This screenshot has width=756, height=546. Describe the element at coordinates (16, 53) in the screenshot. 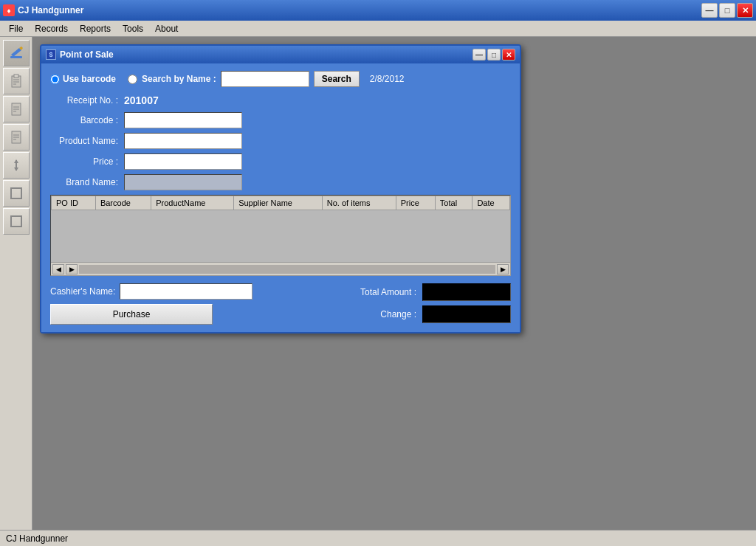

I see `sidebar-btn-edit` at that location.